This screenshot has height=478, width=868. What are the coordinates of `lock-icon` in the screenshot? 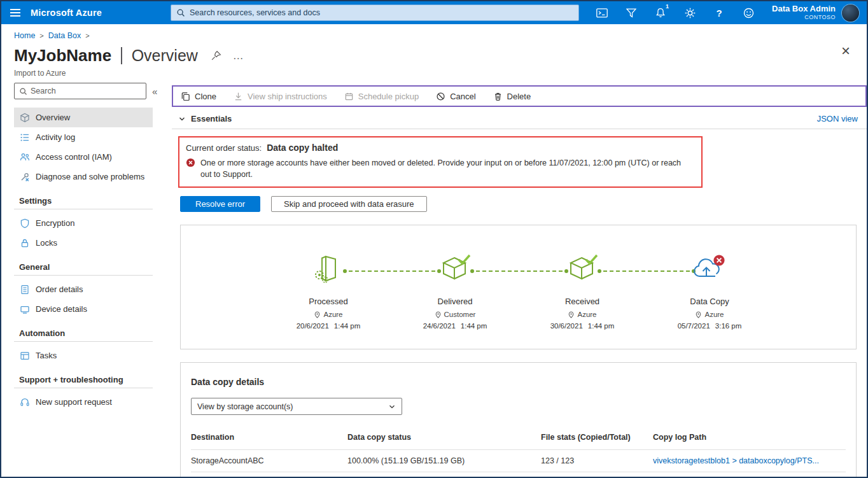 It's located at (24, 243).